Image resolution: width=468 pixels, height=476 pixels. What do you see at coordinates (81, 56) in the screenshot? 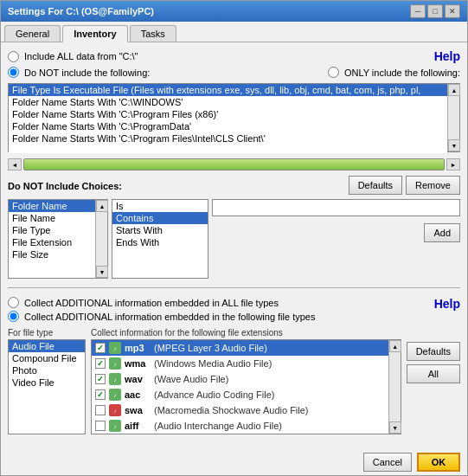
I see `include-all-label: Include ALL data from "C:\"` at bounding box center [81, 56].